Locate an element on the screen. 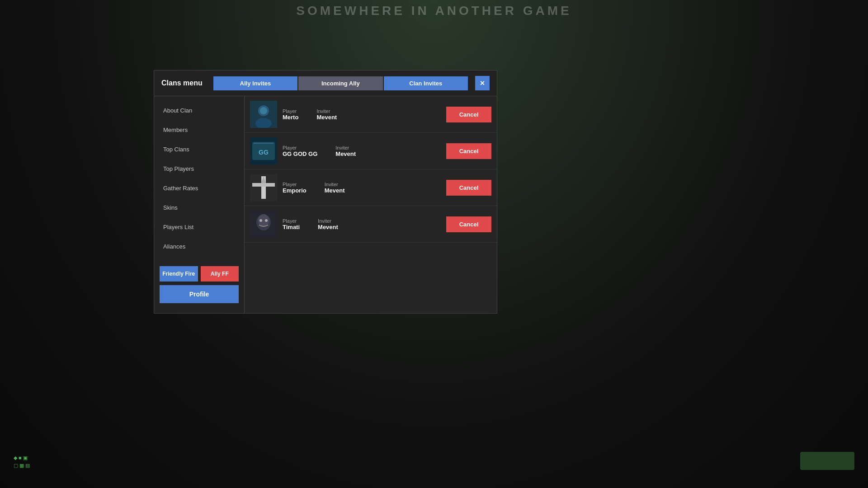  sidebar-item-top-players: Top Players is located at coordinates (199, 169).